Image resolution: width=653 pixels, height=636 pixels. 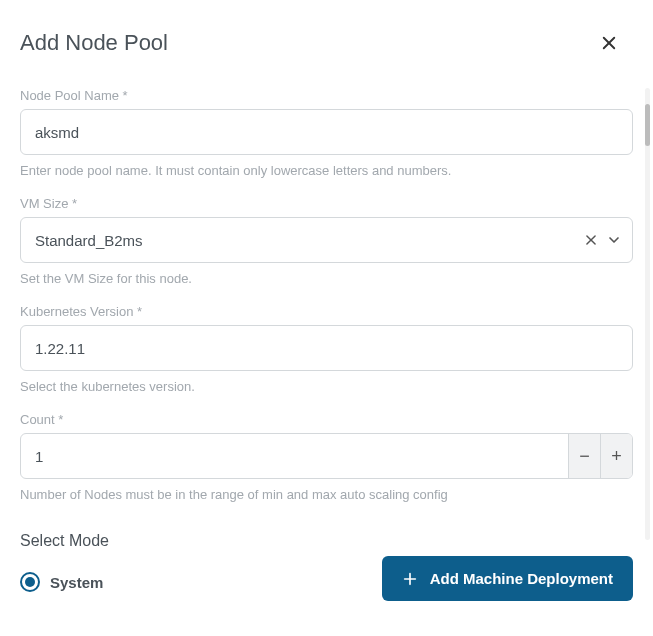 I want to click on select-mode-title: Select Mode, so click(x=326, y=541).